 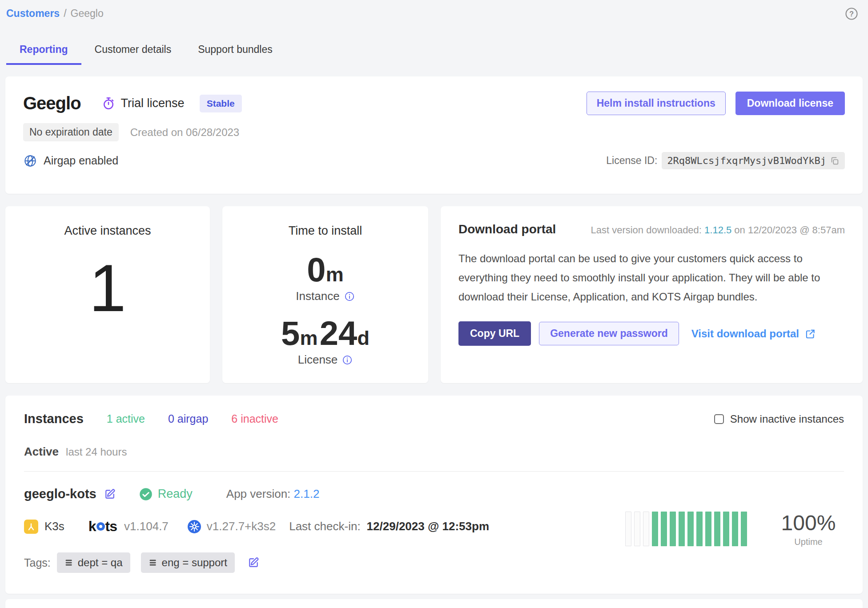 I want to click on instance-time-label: Instance, so click(x=317, y=296).